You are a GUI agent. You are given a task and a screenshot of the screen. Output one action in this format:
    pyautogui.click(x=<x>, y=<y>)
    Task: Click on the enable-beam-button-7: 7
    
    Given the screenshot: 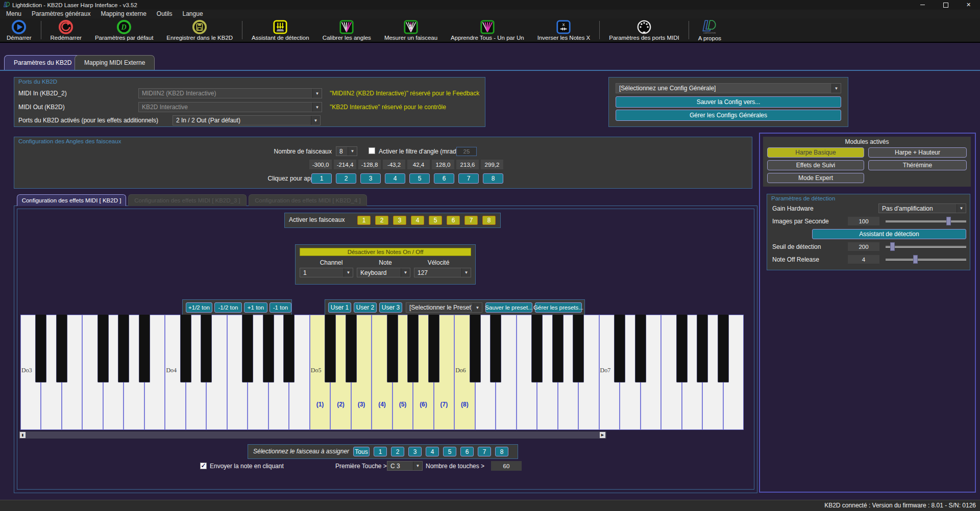 What is the action you would take?
    pyautogui.click(x=471, y=220)
    